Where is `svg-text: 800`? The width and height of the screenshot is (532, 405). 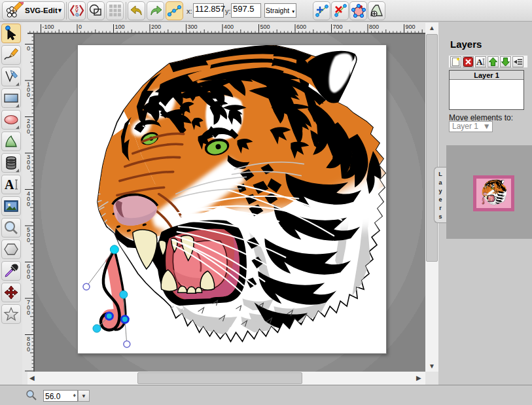
svg-text: 800 is located at coordinates (374, 27).